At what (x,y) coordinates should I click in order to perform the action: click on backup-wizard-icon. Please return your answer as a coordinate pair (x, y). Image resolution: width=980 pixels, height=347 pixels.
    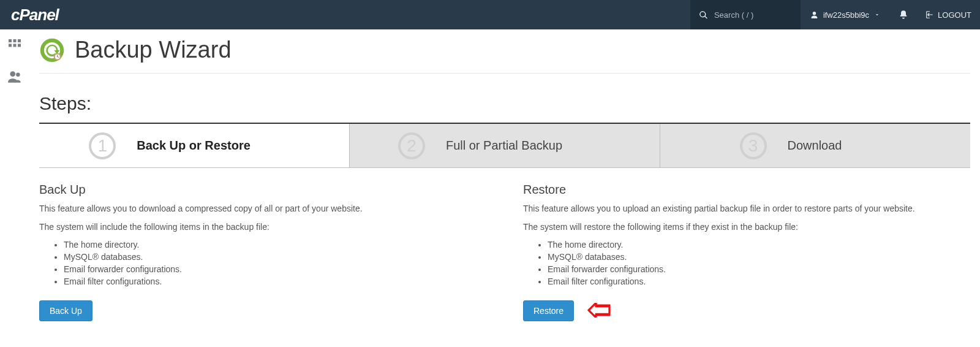
    Looking at the image, I should click on (52, 50).